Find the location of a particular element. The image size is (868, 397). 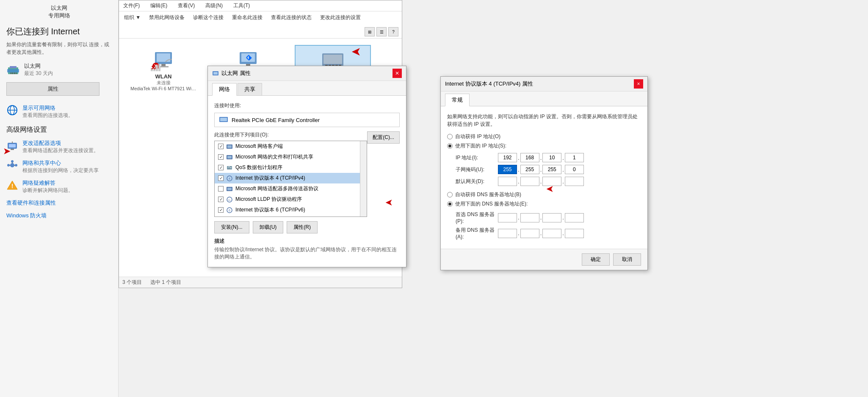

firewall-item: Windows 防火墙 is located at coordinates (59, 216).